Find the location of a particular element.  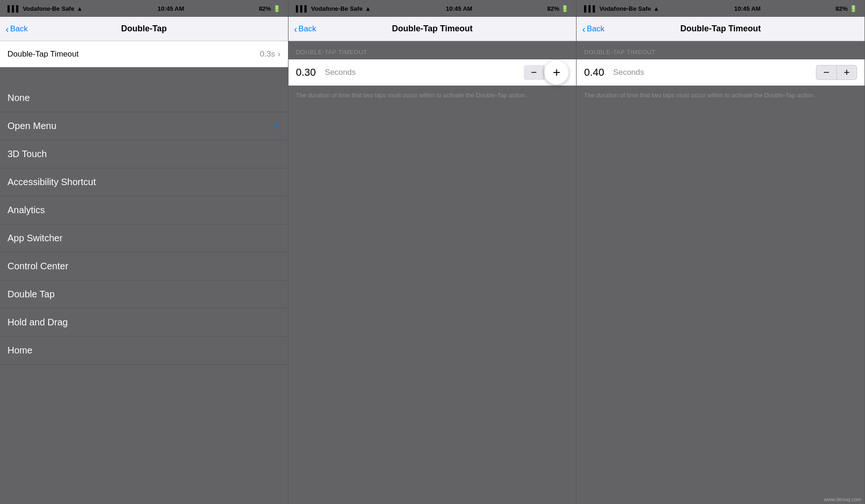

wifi-icon-2: ▲ is located at coordinates (368, 8).